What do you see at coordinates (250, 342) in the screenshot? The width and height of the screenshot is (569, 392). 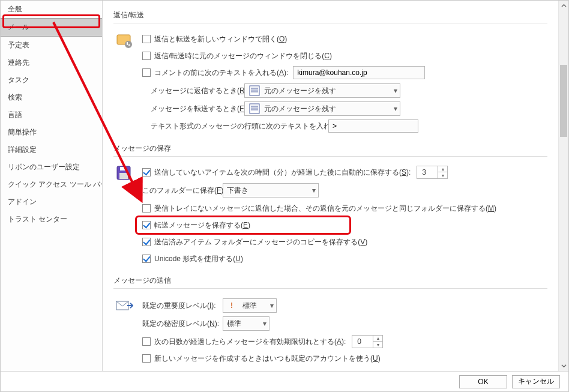 I see `lbl-expire: 次の日数が経過したらメッセージを有効期限切れとする(A):` at bounding box center [250, 342].